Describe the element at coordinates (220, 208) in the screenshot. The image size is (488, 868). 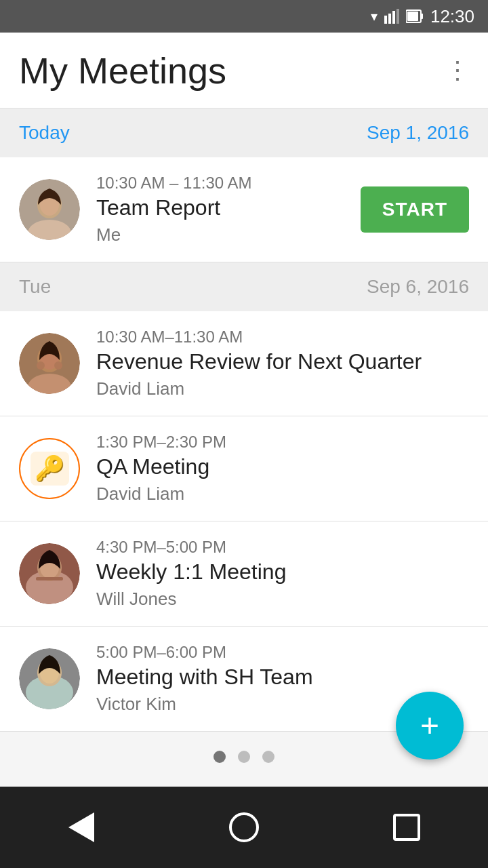
I see `meeting-name: Team Report` at that location.